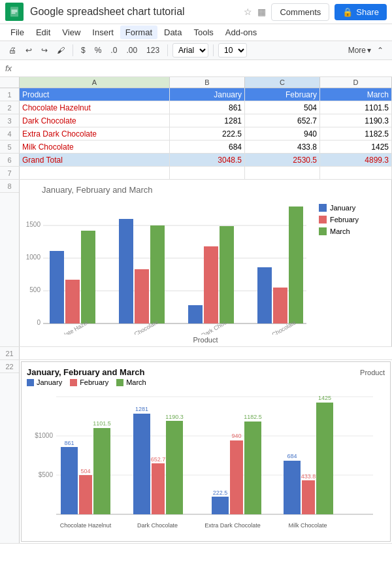 The width and height of the screenshot is (392, 579). Describe the element at coordinates (9, 186) in the screenshot. I see `row-num-8: 8` at that location.